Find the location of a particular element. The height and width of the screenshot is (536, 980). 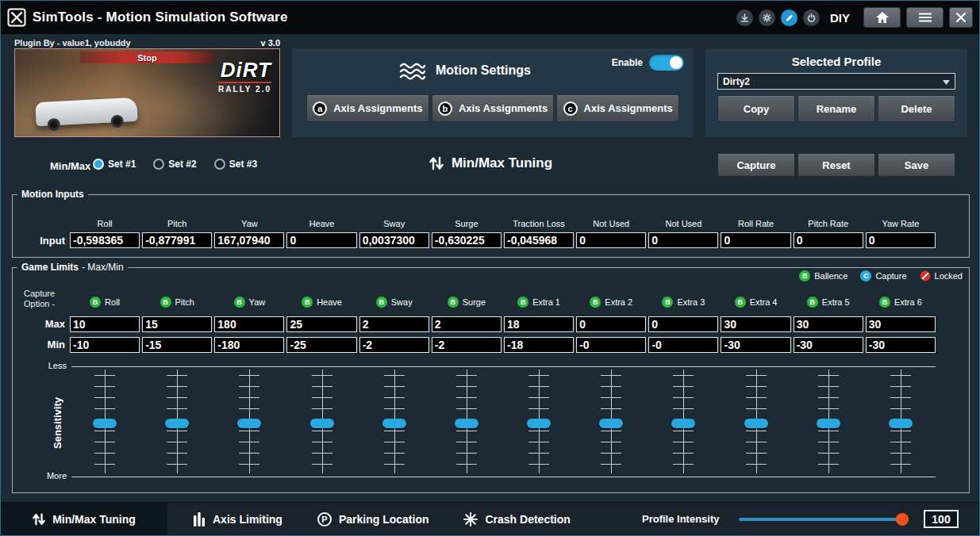

download-icon is located at coordinates (744, 17).